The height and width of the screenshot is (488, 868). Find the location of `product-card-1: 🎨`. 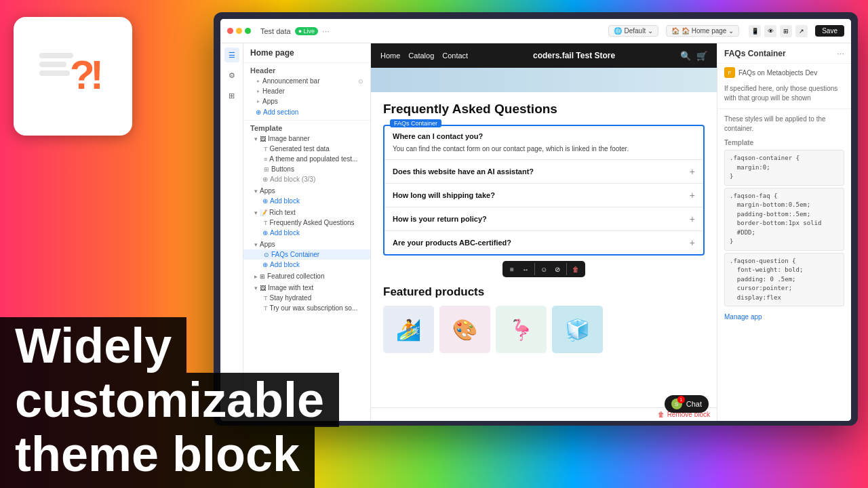

product-card-1: 🎨 is located at coordinates (465, 329).